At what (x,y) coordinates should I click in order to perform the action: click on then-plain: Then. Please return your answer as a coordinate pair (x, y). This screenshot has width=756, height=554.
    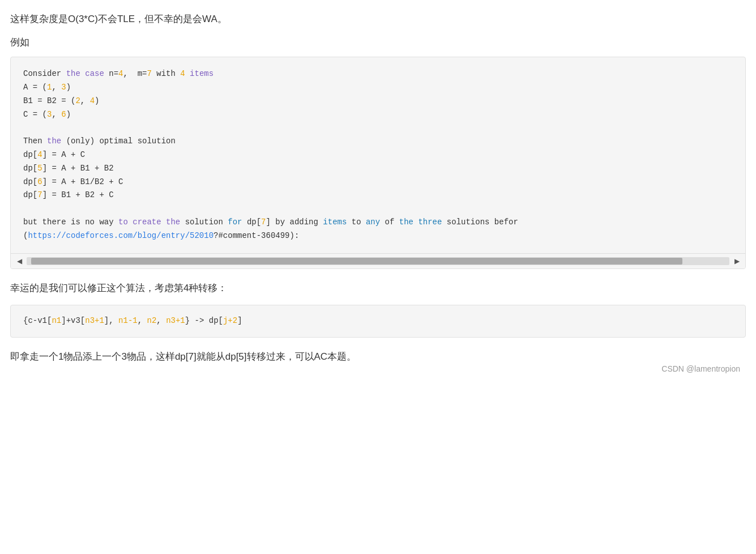
    Looking at the image, I should click on (35, 141).